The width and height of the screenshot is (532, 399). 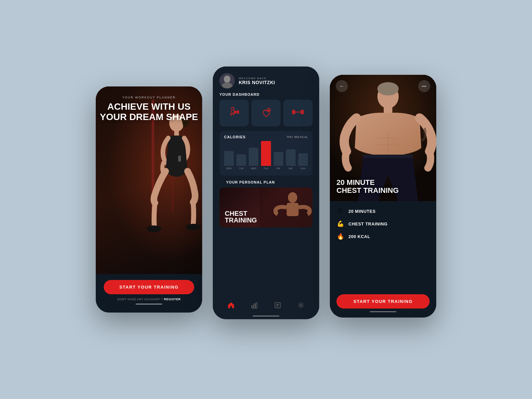 I want to click on p2-calories-info: THU: 850 KCAL, so click(x=297, y=137).